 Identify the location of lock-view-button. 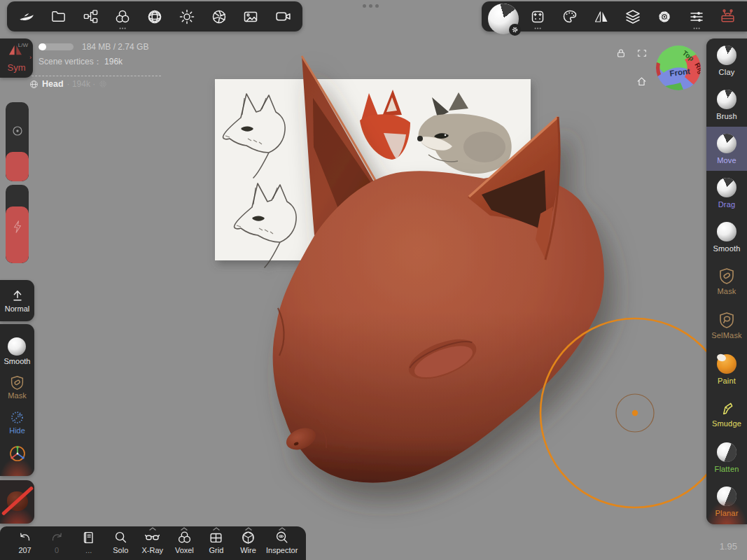
(621, 53).